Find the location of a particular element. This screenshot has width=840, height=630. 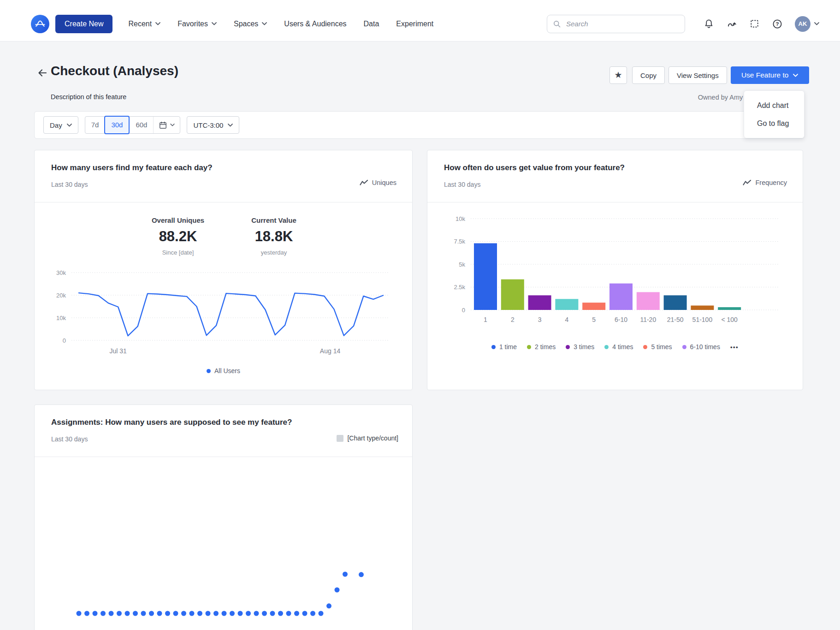

legend-item-4-times: 4 times is located at coordinates (619, 347).